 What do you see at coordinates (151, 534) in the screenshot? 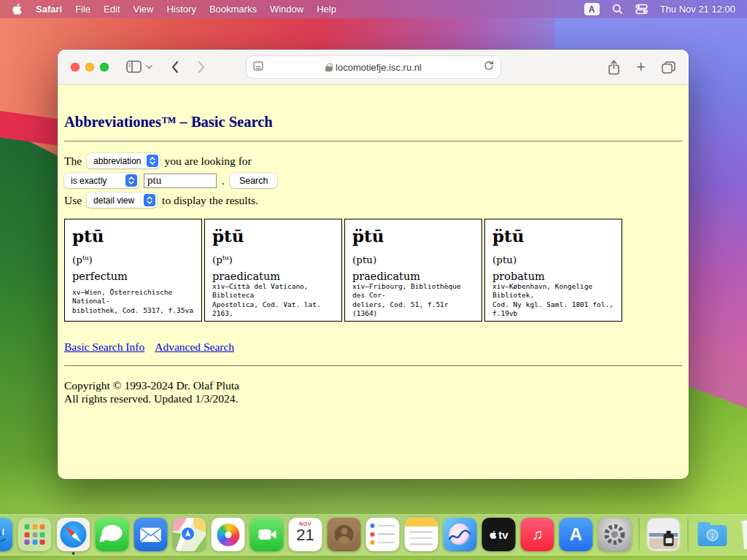
I see `mail-icon` at bounding box center [151, 534].